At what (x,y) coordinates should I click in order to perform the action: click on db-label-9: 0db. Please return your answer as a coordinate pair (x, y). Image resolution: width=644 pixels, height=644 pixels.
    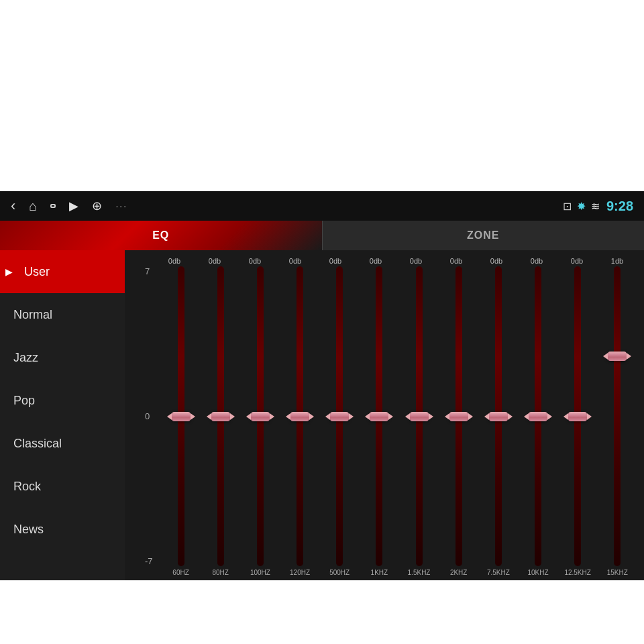
    Looking at the image, I should click on (537, 261).